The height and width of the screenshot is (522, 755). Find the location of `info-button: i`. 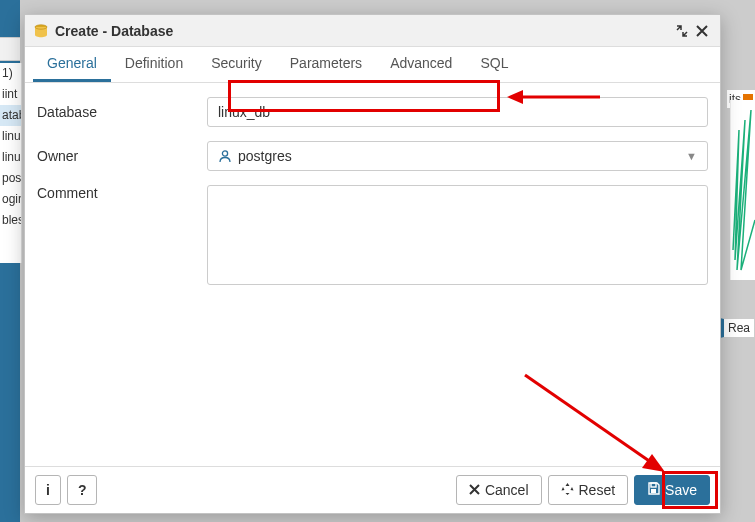

info-button: i is located at coordinates (48, 490).